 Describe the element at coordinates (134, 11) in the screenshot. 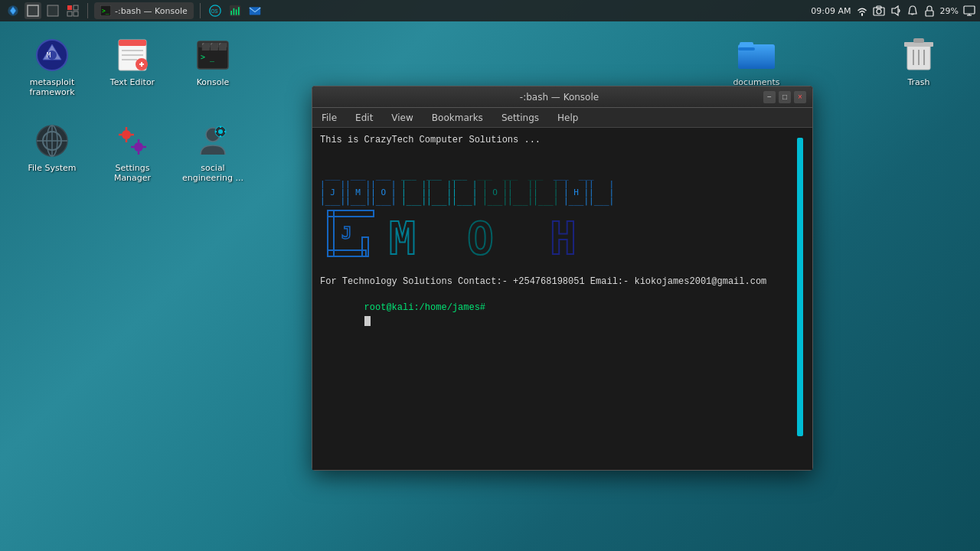

I see `taskbar-left: >_ -:bash — Konsole OS` at that location.